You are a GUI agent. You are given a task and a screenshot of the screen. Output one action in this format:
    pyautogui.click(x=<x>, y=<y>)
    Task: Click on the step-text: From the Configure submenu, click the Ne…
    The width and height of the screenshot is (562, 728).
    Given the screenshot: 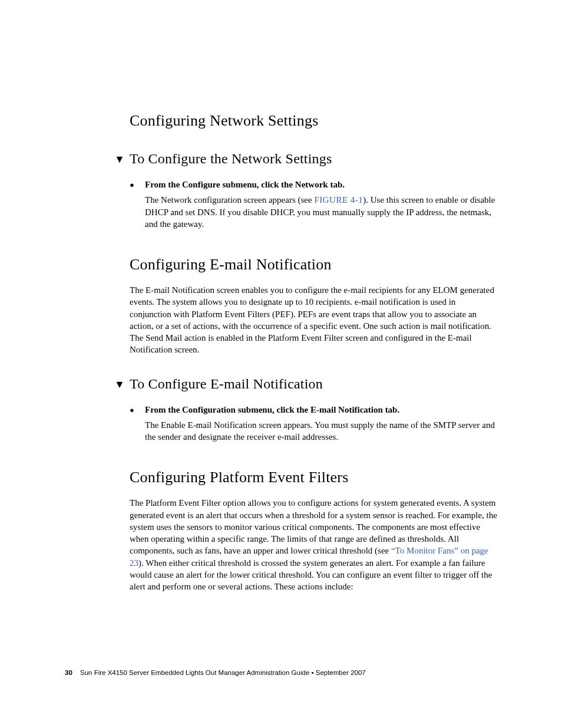 What is the action you would take?
    pyautogui.click(x=321, y=185)
    